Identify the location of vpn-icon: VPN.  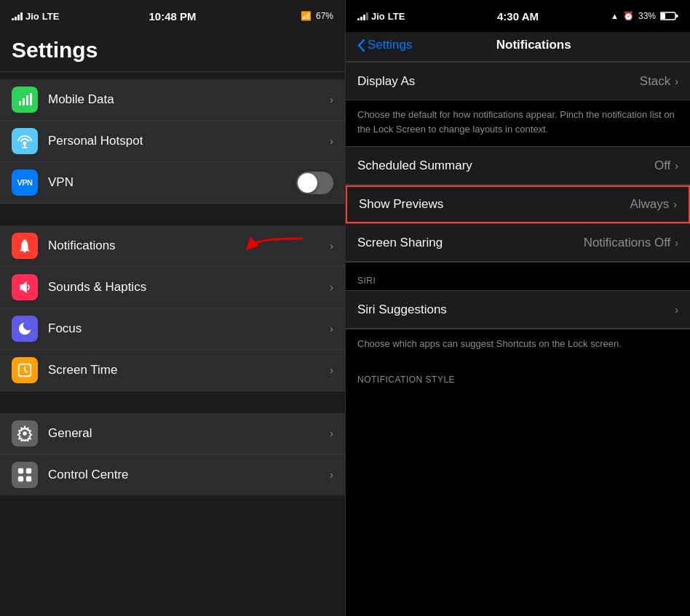
(25, 183).